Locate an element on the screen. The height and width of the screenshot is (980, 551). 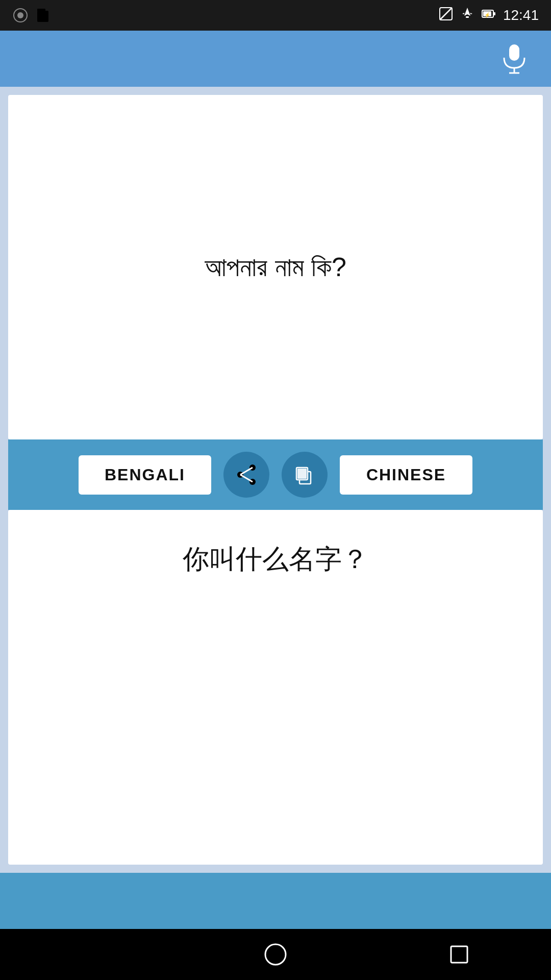
clock-icon is located at coordinates (20, 15).